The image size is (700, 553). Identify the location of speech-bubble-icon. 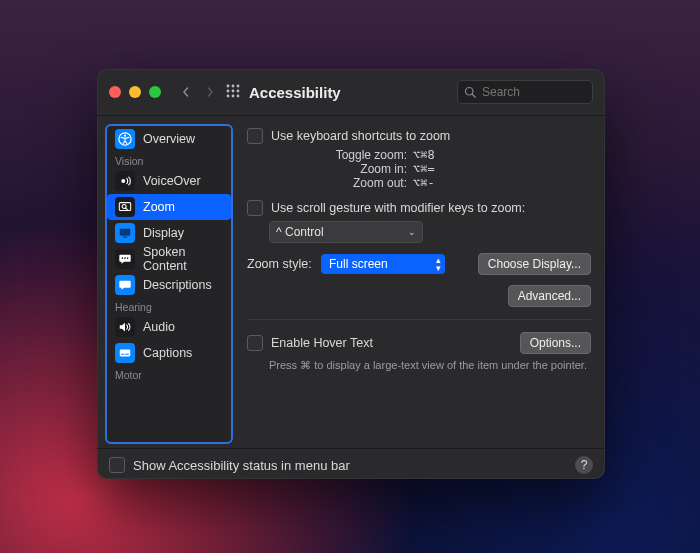
(125, 259).